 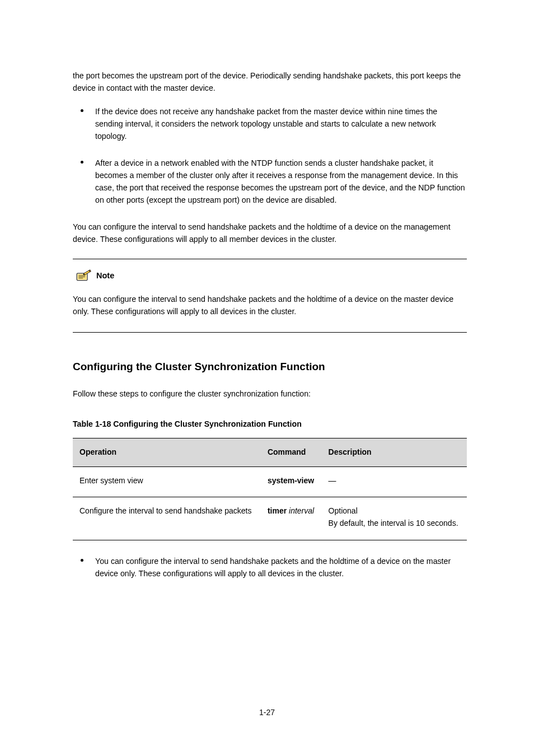 I want to click on table-row: Enter system view system-view —, so click(x=270, y=482).